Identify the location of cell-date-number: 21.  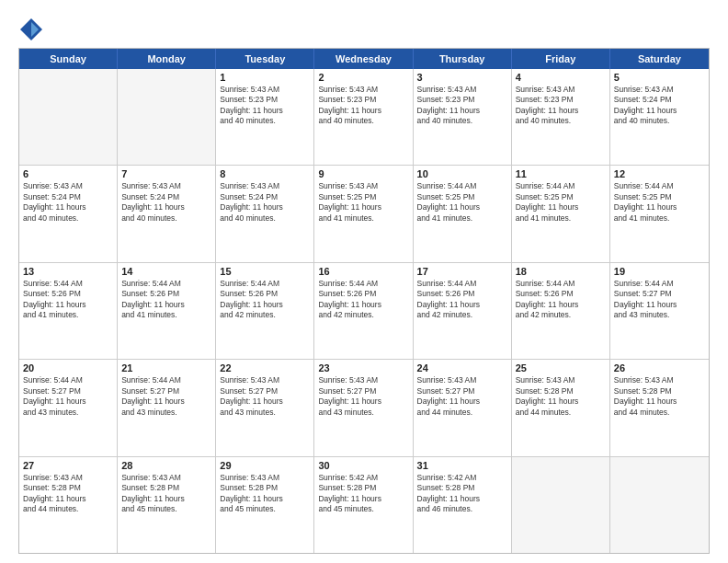
(166, 368).